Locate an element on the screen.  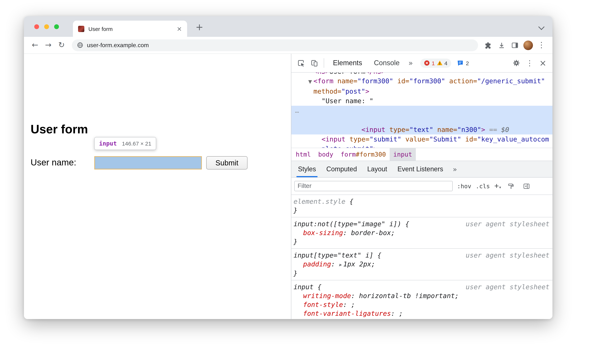
breadcrumb-form: form#form300 is located at coordinates (363, 154).